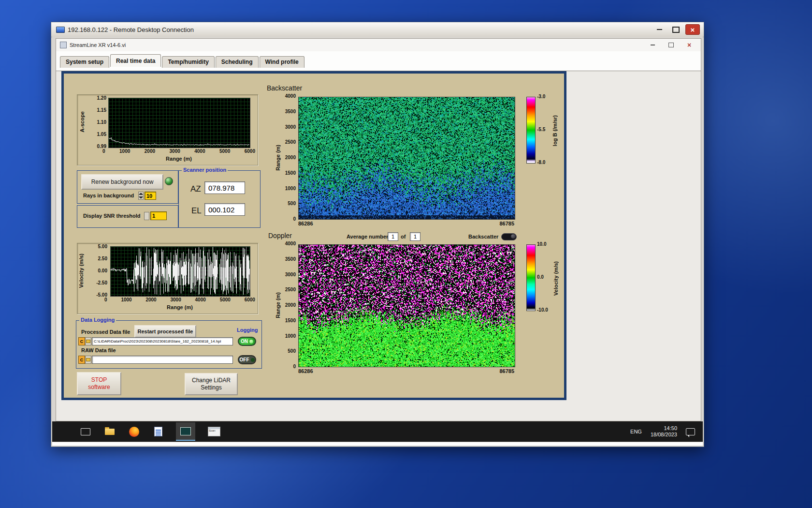  What do you see at coordinates (247, 360) in the screenshot?
I see `raw-logging-off-button: OFF` at bounding box center [247, 360].